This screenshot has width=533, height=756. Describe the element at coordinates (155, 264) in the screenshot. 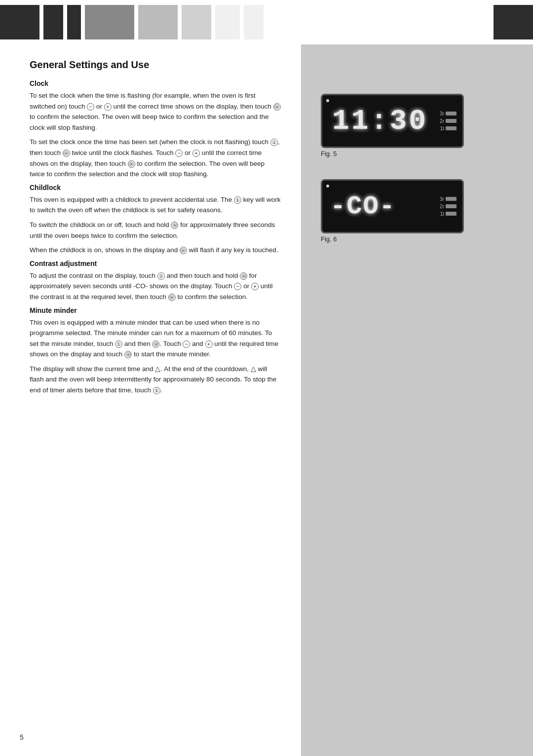

I see `contrast-heading: Contrast adjustment` at that location.